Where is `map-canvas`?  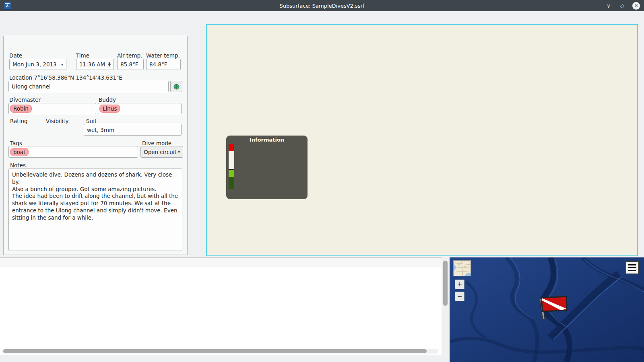
map-canvas is located at coordinates (547, 310).